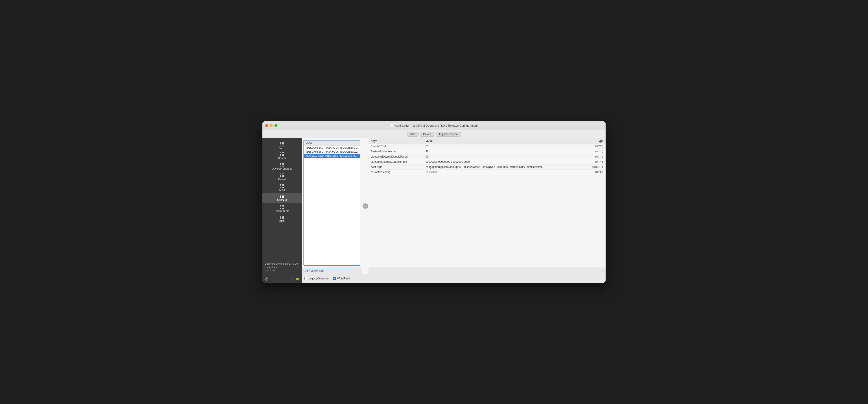 Image resolution: width=868 pixels, height=404 pixels. Describe the element at coordinates (454, 206) in the screenshot. I see `horizontal-layout: UUID 4D1EDE05-38C7-4A6A-9CC6-4BCCA8B38C1…` at that location.